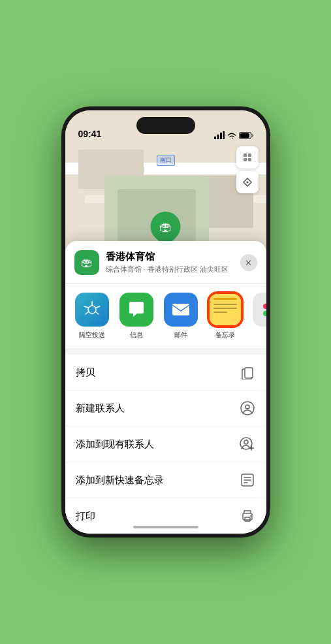 Image resolution: width=331 pixels, height=644 pixels. What do you see at coordinates (92, 316) in the screenshot?
I see `share-item-airdrop: 隔空投送` at bounding box center [92, 316].